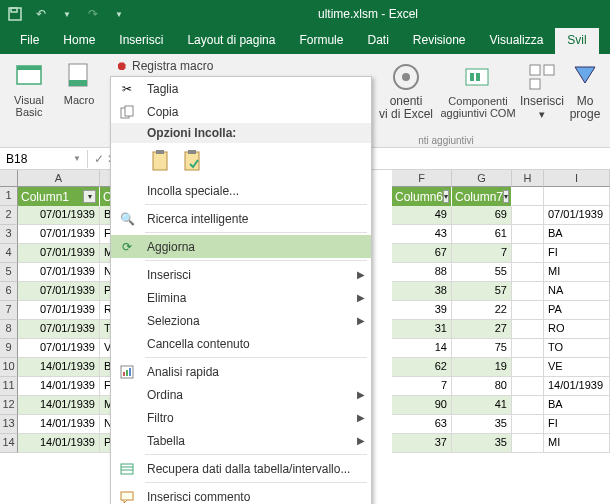 This screenshot has width=610, height=504. I want to click on design-mode-button: Moproge, so click(585, 91).